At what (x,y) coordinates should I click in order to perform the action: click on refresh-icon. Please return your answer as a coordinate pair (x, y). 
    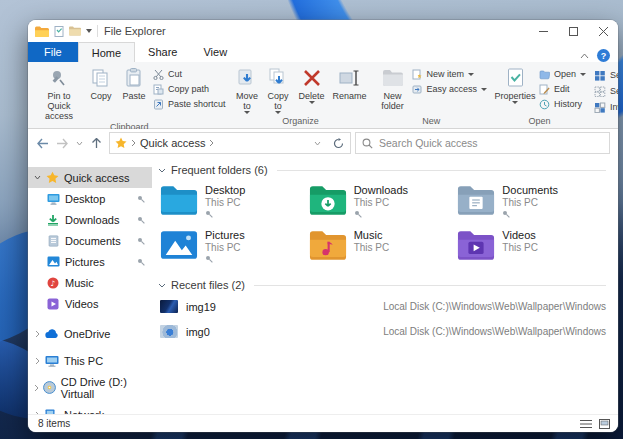
    Looking at the image, I should click on (338, 144).